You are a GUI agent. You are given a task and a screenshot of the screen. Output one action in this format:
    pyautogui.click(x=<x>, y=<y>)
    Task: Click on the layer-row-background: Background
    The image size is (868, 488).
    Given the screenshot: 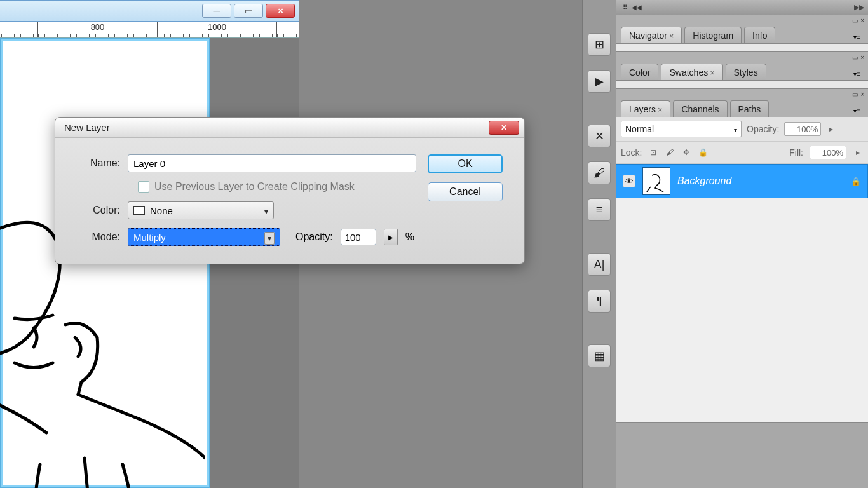 What is the action you would take?
    pyautogui.click(x=742, y=181)
    